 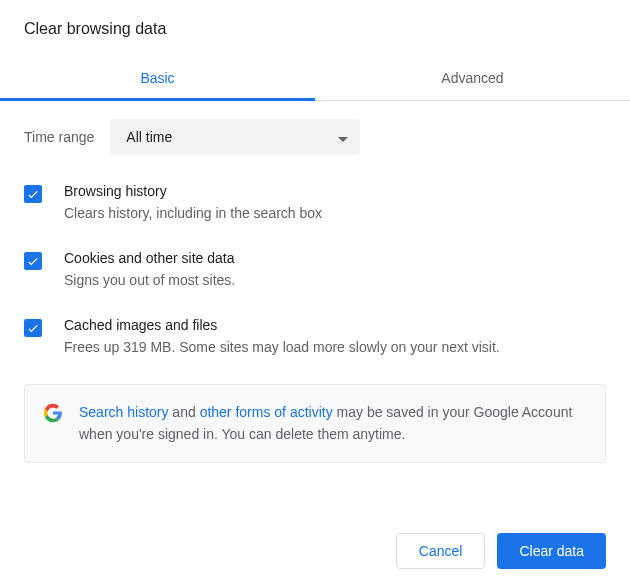 What do you see at coordinates (472, 78) in the screenshot?
I see `tab-label: Advanced` at bounding box center [472, 78].